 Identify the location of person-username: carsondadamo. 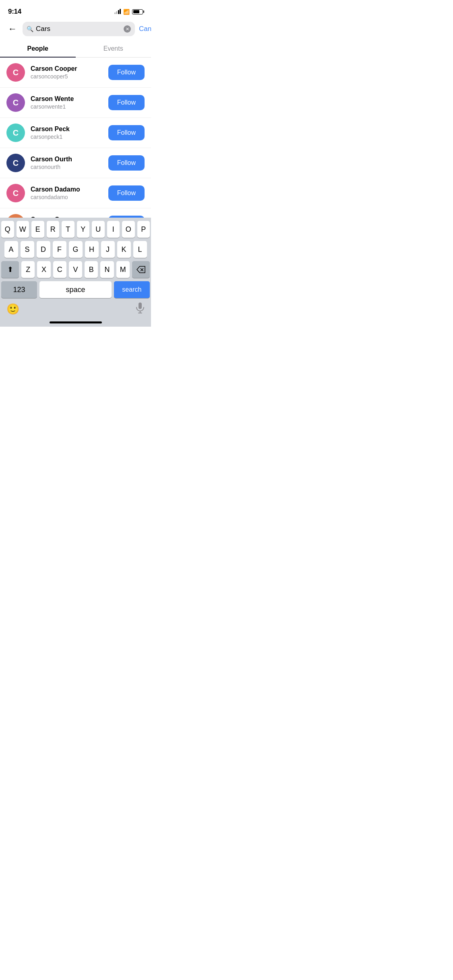
(69, 197).